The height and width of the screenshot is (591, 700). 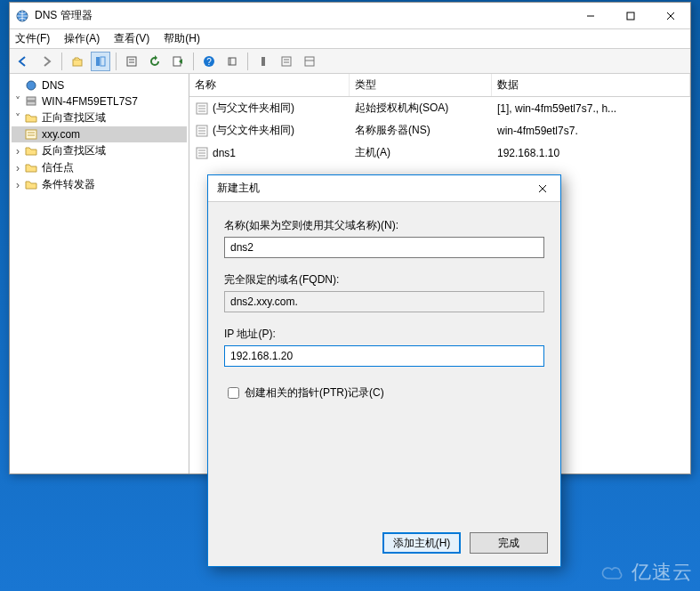 I want to click on fqdn-input, so click(x=384, y=302).